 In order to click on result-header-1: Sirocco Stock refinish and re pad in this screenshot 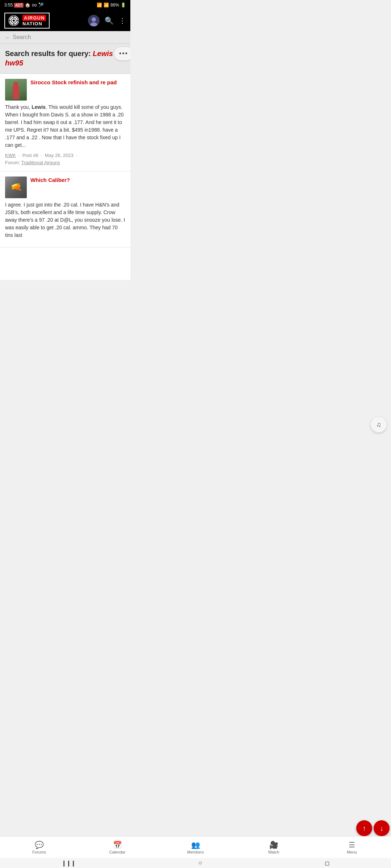, I will do `click(65, 90)`.